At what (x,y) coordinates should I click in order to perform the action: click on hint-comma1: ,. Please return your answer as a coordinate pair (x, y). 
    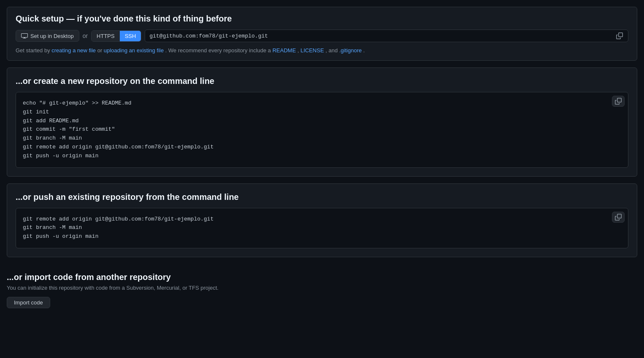
    Looking at the image, I should click on (298, 51).